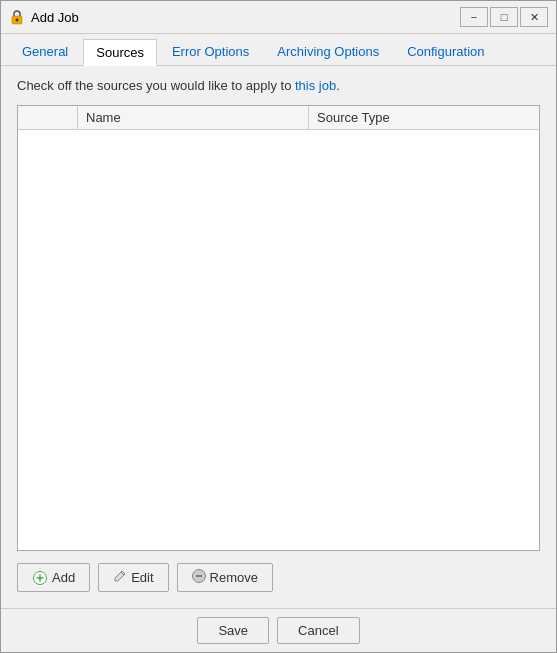  I want to click on table-header: Name Source Type, so click(278, 118).